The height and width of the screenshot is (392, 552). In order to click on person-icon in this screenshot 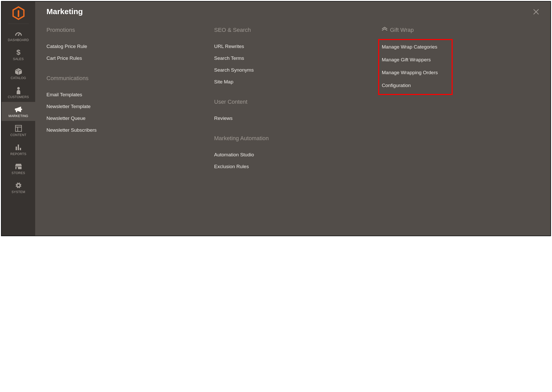, I will do `click(18, 90)`.